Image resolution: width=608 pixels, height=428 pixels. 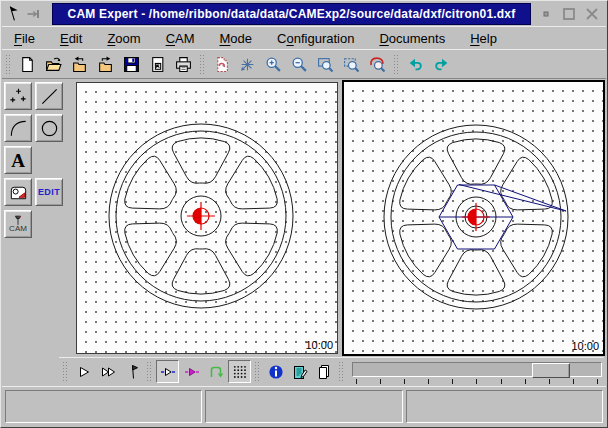 What do you see at coordinates (18, 192) in the screenshot?
I see `contour-tool-button` at bounding box center [18, 192].